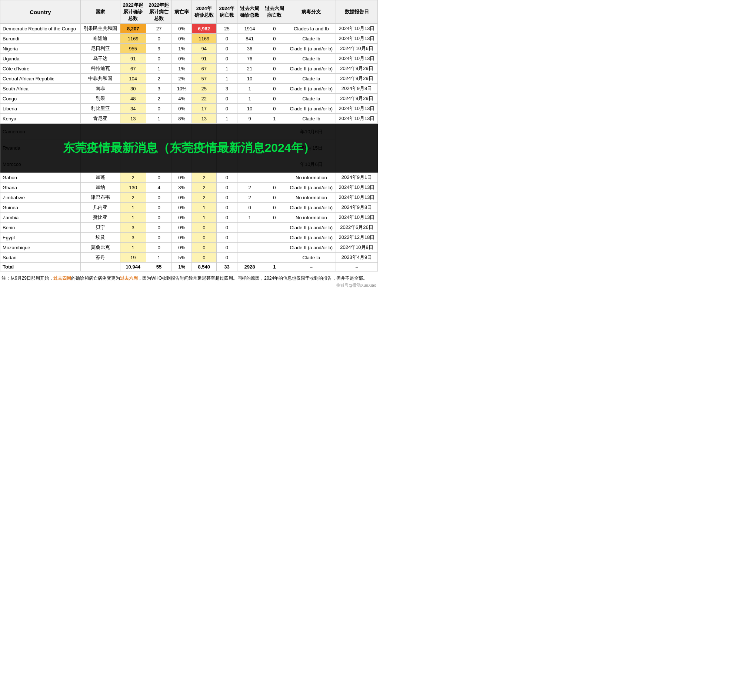 This screenshot has height=700, width=756. What do you see at coordinates (250, 48) in the screenshot?
I see `cell-7: 36` at bounding box center [250, 48].